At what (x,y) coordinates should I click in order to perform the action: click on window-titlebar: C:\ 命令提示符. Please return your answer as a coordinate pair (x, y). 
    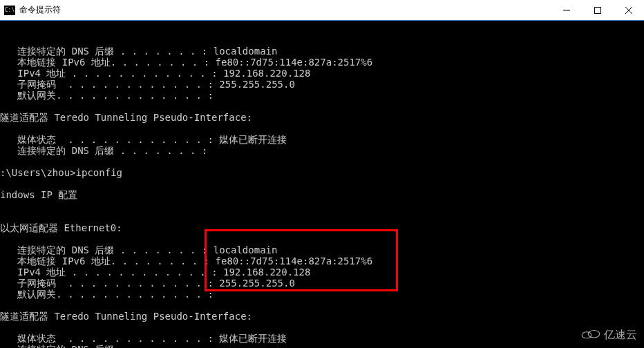
    Looking at the image, I should click on (322, 10).